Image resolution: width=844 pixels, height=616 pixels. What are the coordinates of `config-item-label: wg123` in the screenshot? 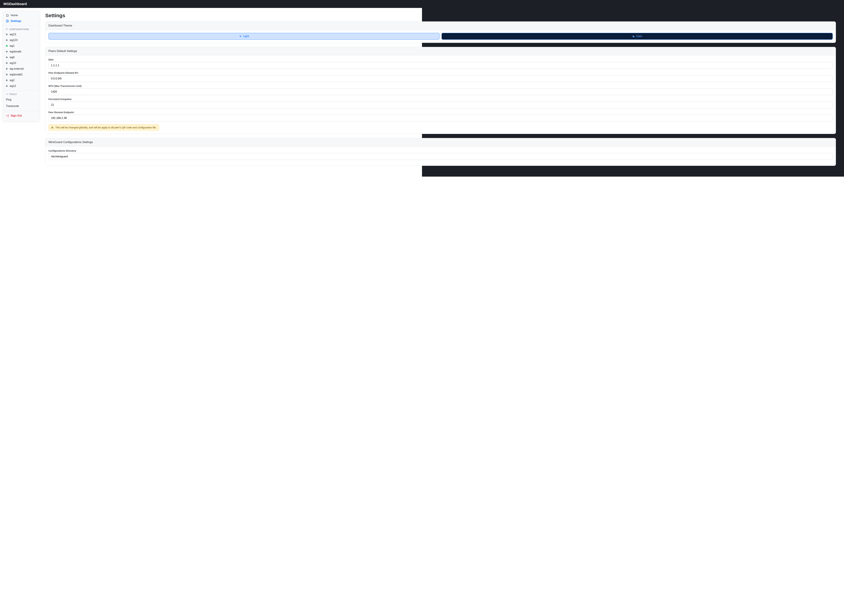 It's located at (13, 40).